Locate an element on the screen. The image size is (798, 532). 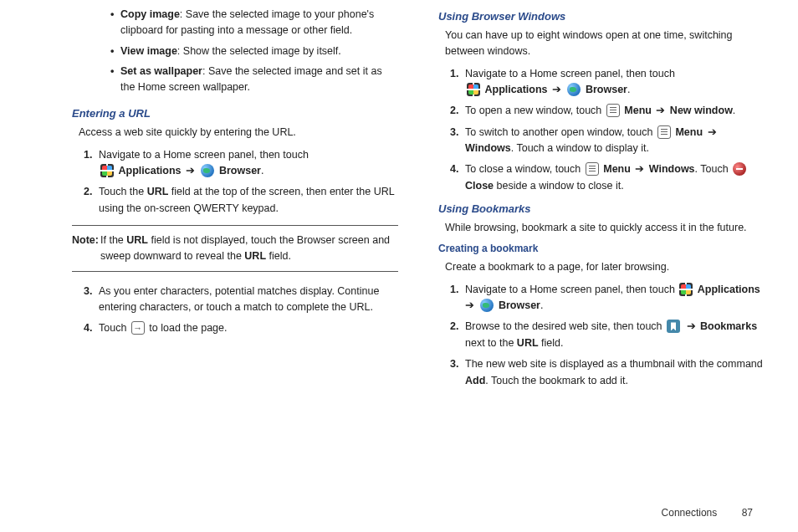
win-step-1: Navigate to a Home screen panel, then to… is located at coordinates (613, 82).